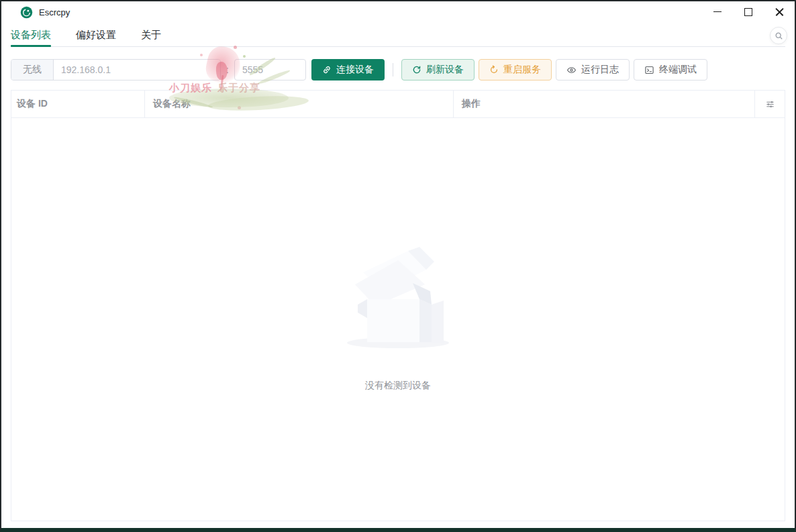  What do you see at coordinates (779, 36) in the screenshot?
I see `search-icon` at bounding box center [779, 36].